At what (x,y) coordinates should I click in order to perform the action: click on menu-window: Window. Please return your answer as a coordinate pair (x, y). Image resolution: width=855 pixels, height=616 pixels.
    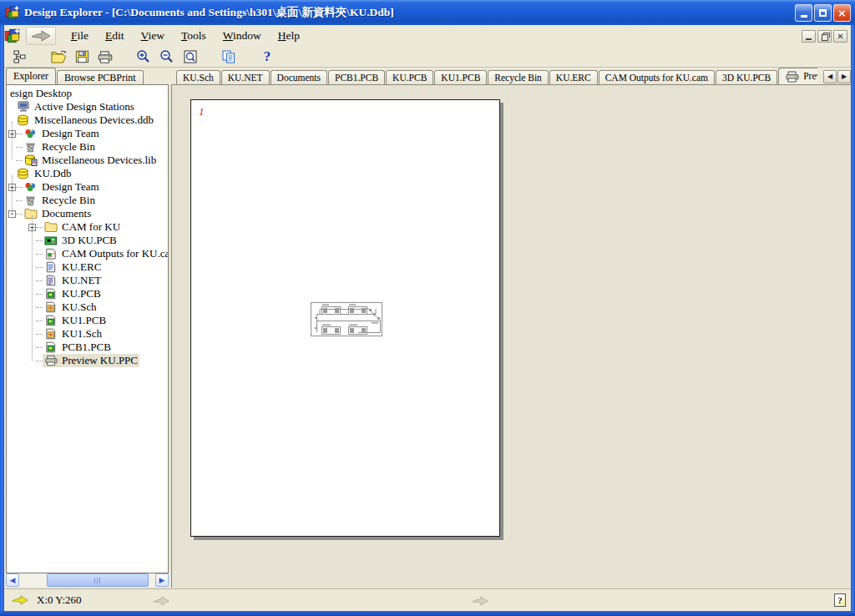
    Looking at the image, I should click on (242, 36).